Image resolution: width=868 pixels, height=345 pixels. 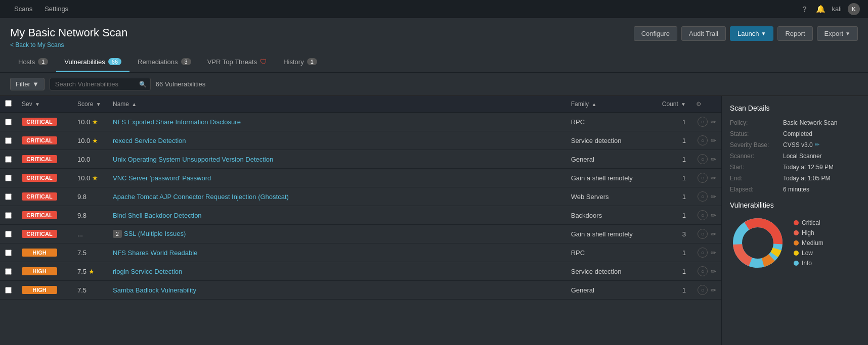 I want to click on vuln-name-link: VNC Server 'password' Password, so click(x=162, y=178).